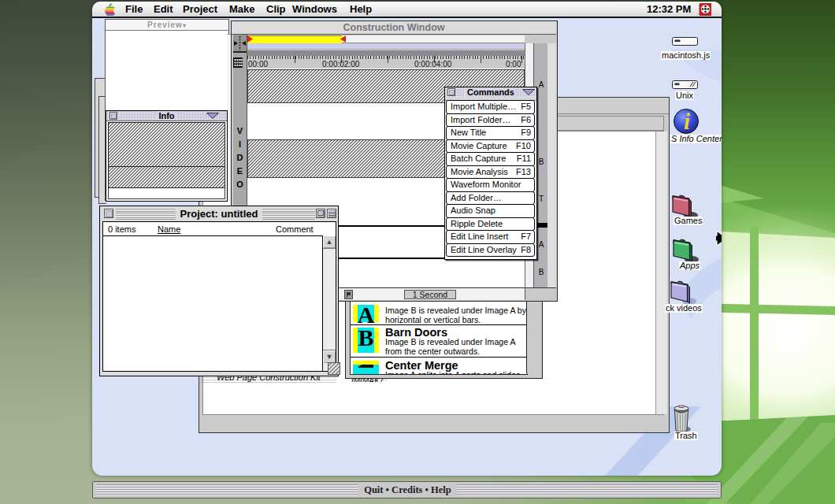 The width and height of the screenshot is (835, 504). Describe the element at coordinates (687, 121) in the screenshot. I see `svg-text: i` at that location.